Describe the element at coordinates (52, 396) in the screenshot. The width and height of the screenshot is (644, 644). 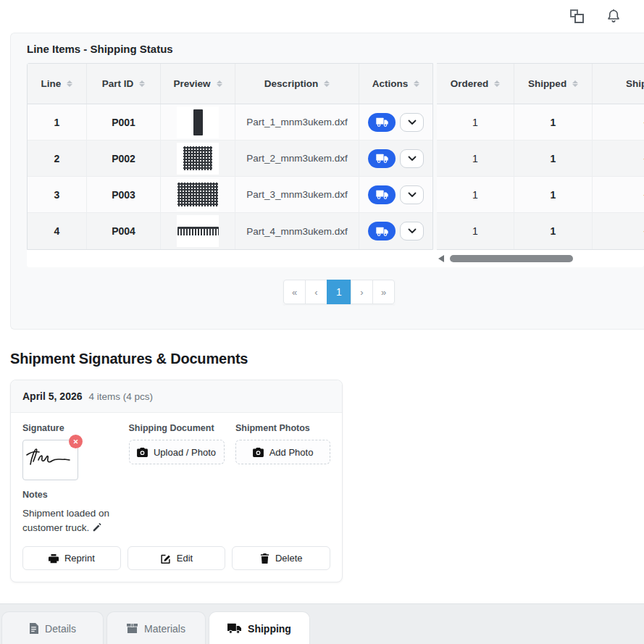
I see `shipment-date: April 5, 2026` at that location.